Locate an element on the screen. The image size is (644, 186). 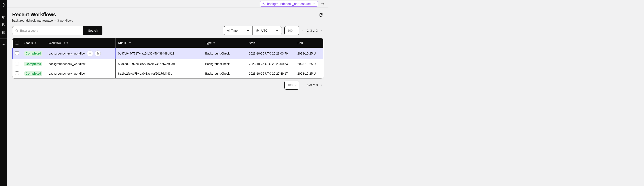
table-row: Completed backgroundcheck_workflow 8e1bc… is located at coordinates (168, 74).